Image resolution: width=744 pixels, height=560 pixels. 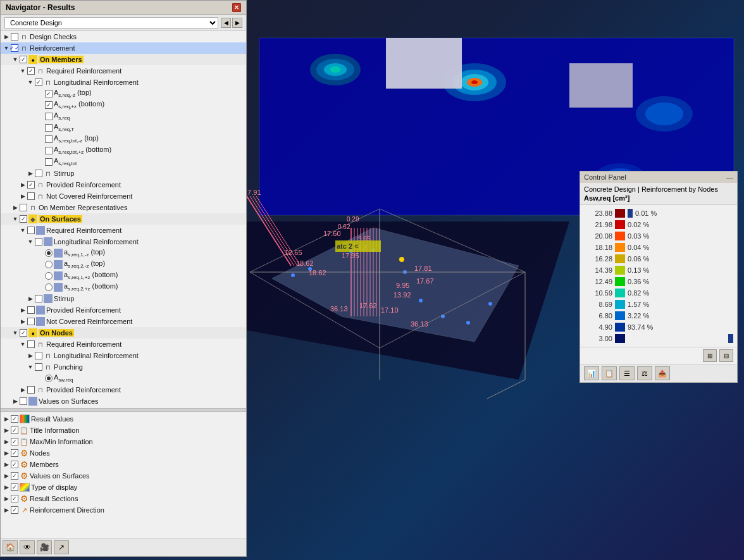 What do you see at coordinates (237, 8) in the screenshot?
I see `navigator-close-button: ✕` at bounding box center [237, 8].